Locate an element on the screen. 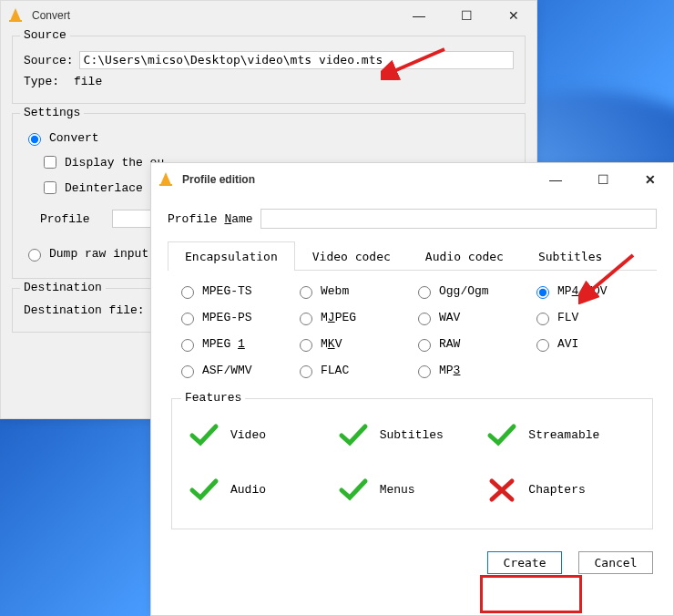 The height and width of the screenshot is (616, 674). radio-mpeg-1-label: MPEG 1 is located at coordinates (224, 344).